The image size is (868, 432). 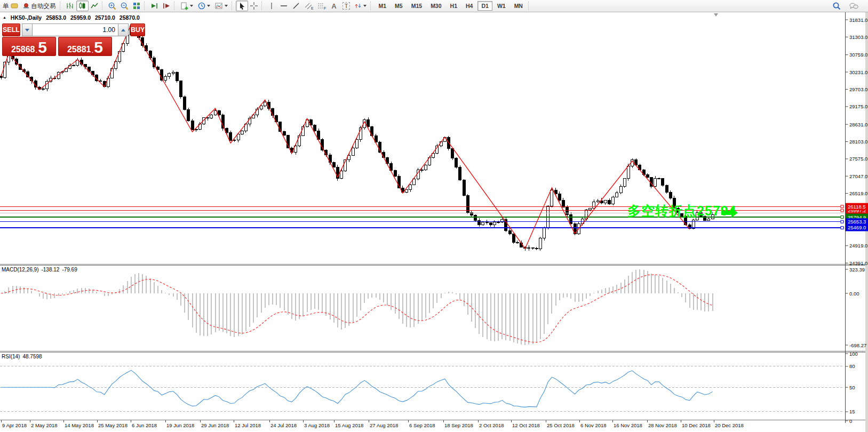 What do you see at coordinates (857, 270) in the screenshot?
I see `svg-text: 323.39` at bounding box center [857, 270].